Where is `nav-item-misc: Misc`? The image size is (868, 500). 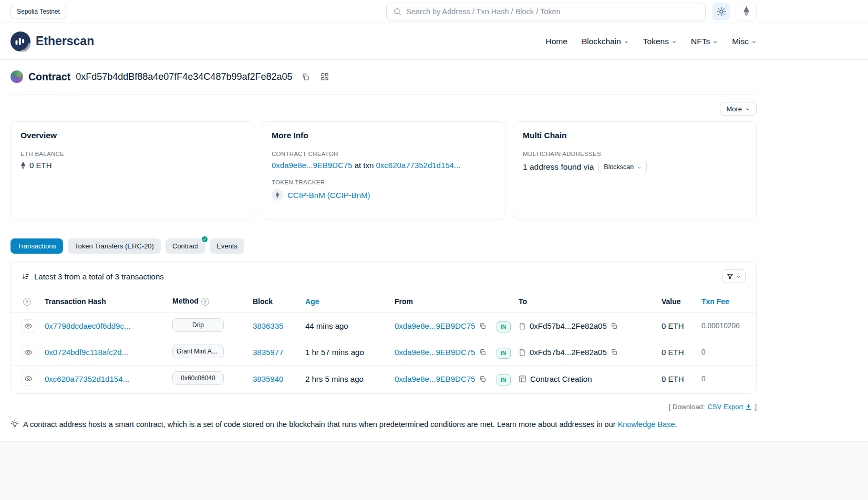 nav-item-misc: Misc is located at coordinates (744, 41).